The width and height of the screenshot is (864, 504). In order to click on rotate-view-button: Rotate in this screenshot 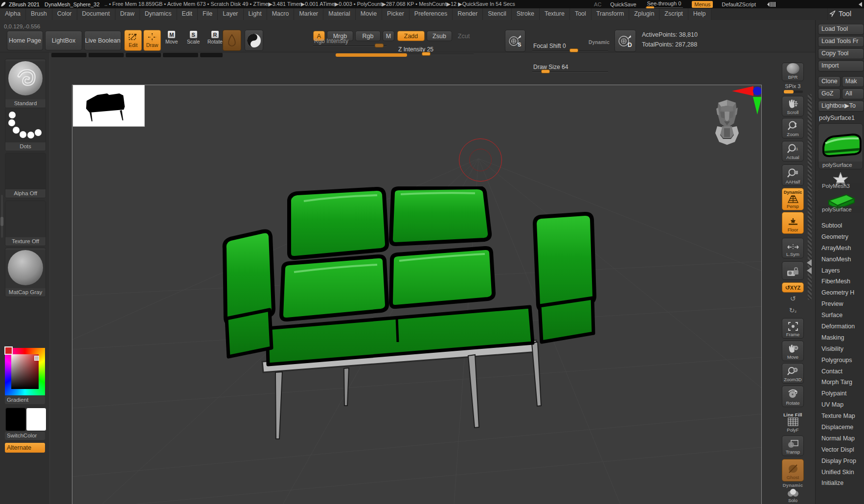, I will do `click(793, 396)`.